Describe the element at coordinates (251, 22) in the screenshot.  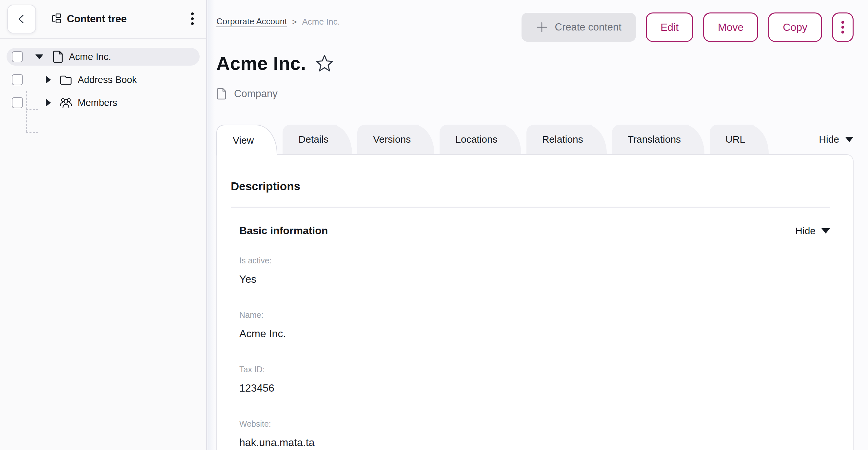
I see `breadcrumb-parent-link: Corporate Account` at that location.